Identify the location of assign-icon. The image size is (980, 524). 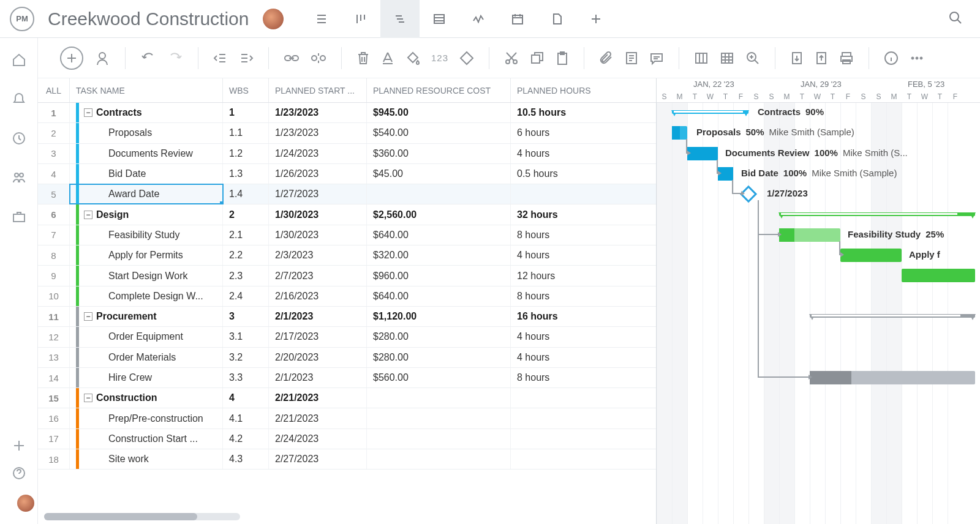
(102, 58).